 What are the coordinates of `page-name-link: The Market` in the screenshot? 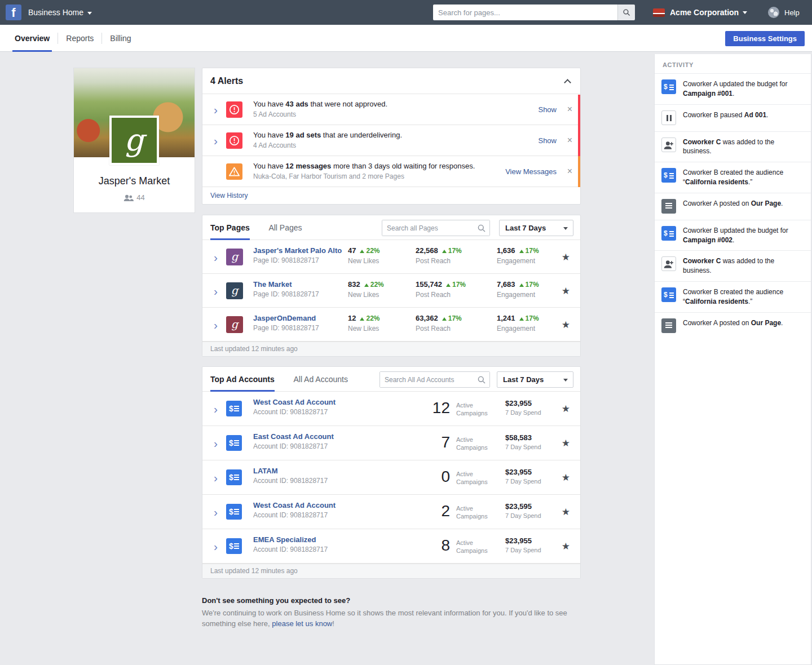 It's located at (273, 284).